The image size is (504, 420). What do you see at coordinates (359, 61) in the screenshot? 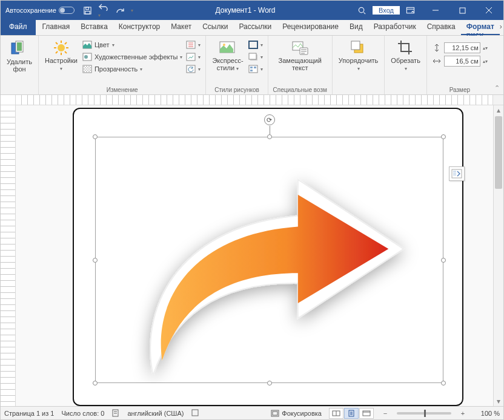
I see `arrange-label: Упорядочить` at bounding box center [359, 61].